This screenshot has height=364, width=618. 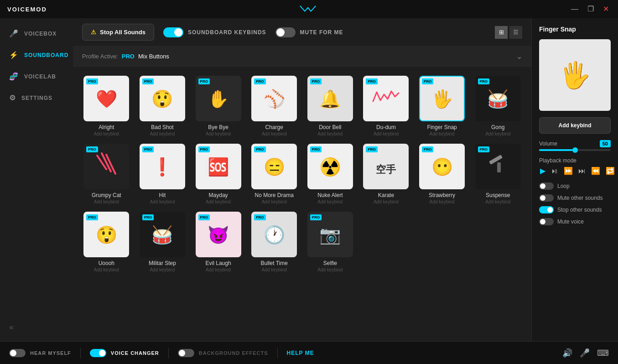 I want to click on sound-card-4: PRO ⚾ Charge Add keybind, so click(x=275, y=106).